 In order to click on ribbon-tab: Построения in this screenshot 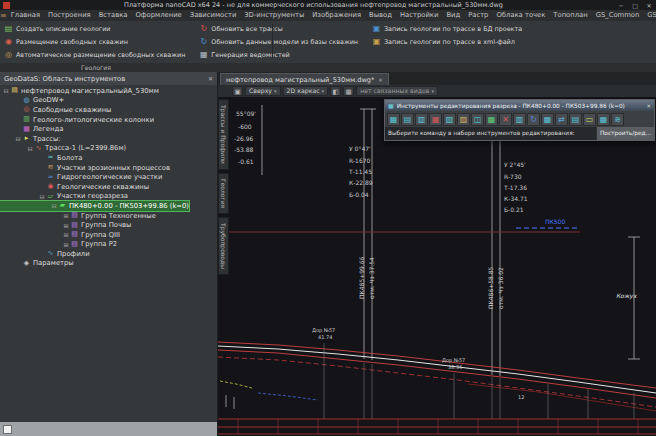, I will do `click(70, 16)`.